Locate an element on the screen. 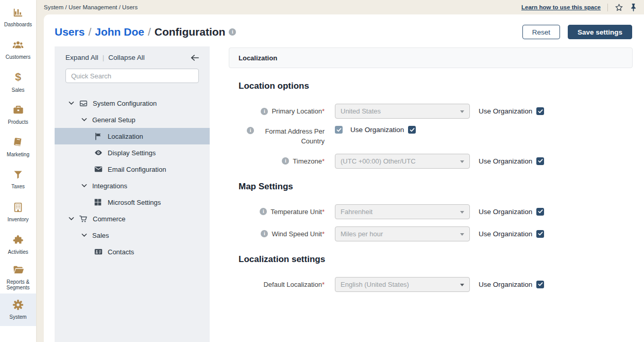 The width and height of the screenshot is (644, 342). sidebar-item-label: Activities is located at coordinates (18, 252).